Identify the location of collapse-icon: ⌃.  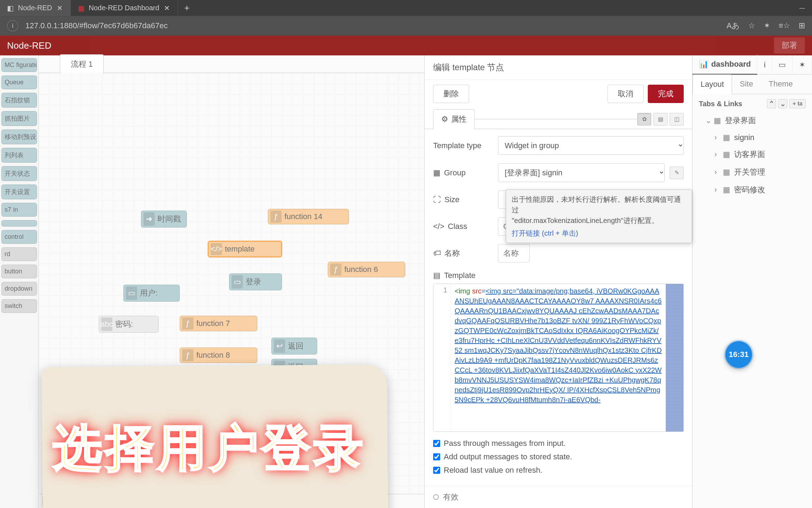
(771, 104).